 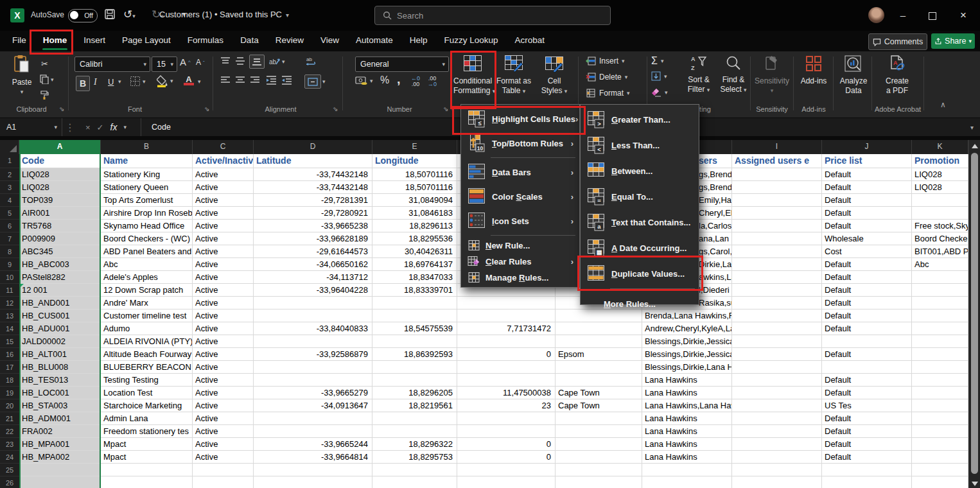 I want to click on tab-home: Home, so click(x=55, y=41).